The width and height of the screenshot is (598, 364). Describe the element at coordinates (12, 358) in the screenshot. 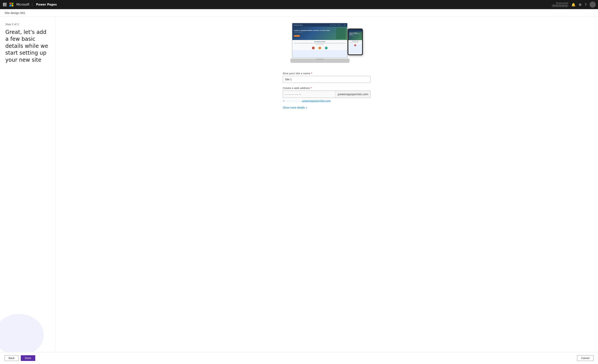

I see `back-button: Back` at that location.